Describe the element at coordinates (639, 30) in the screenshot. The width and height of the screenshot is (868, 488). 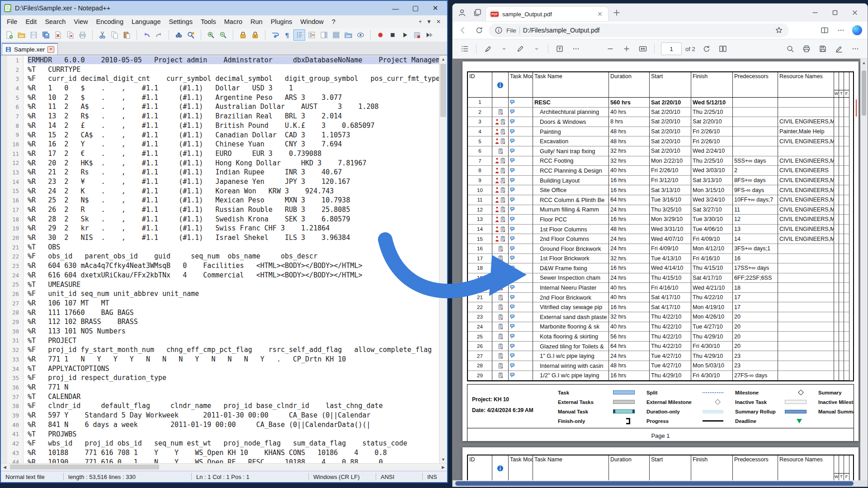
I see `address-bar: File D:/Files/sample_Output.pdf` at that location.